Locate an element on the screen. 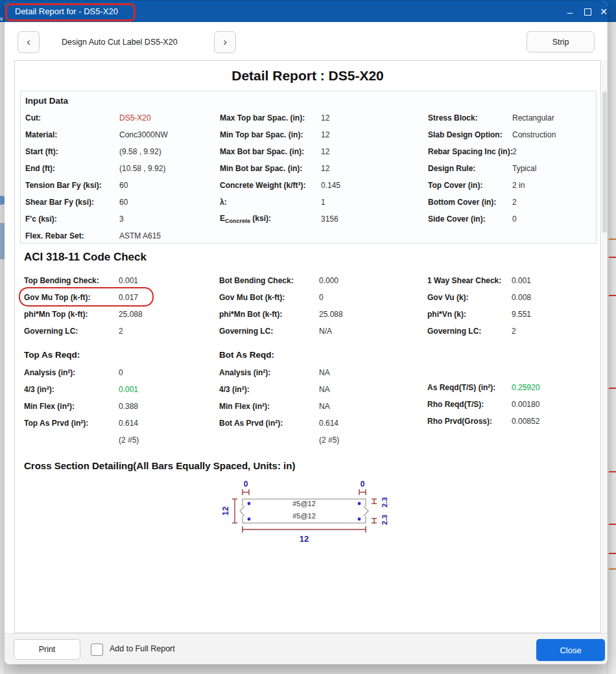 This screenshot has height=674, width=616. field-value: 3156 is located at coordinates (329, 219).